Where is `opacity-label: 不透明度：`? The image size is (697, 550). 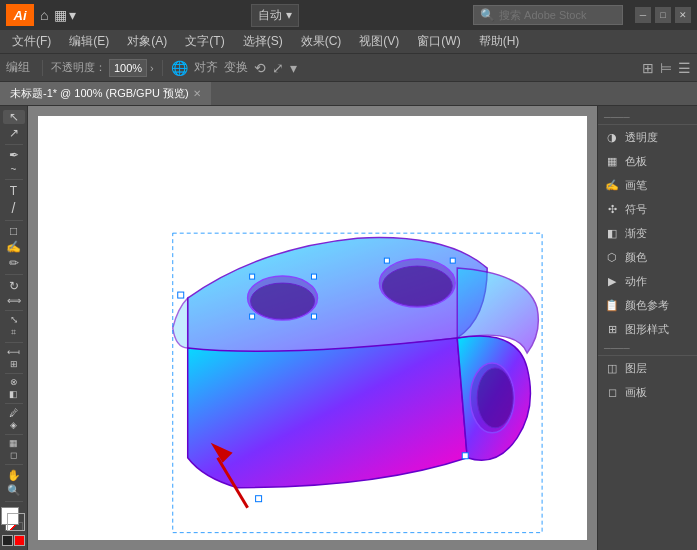
opacity-label: 不透明度： is located at coordinates (78, 68).